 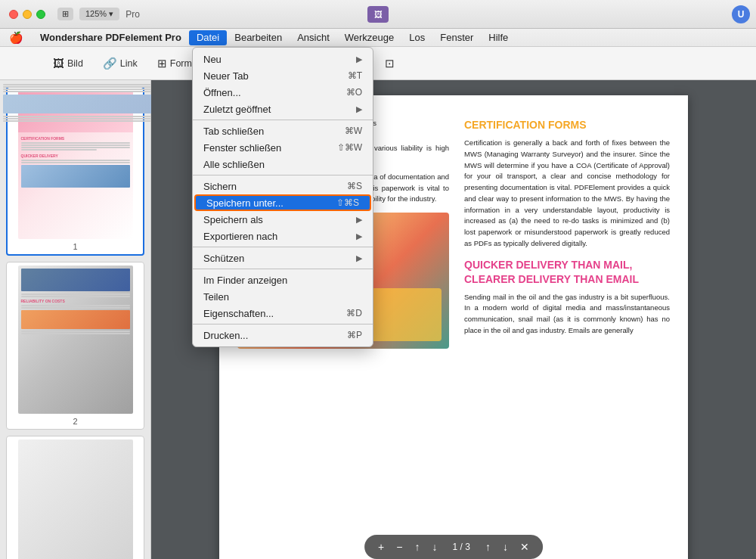 What do you see at coordinates (68, 64) in the screenshot?
I see `toolbar-bild: 🖼 Bild` at bounding box center [68, 64].